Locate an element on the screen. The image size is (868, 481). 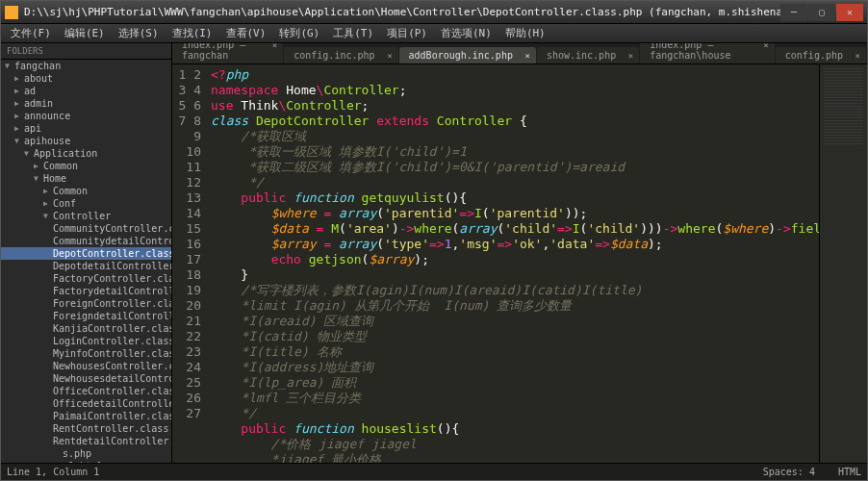
menu-item: 选择(S) is located at coordinates (139, 33).